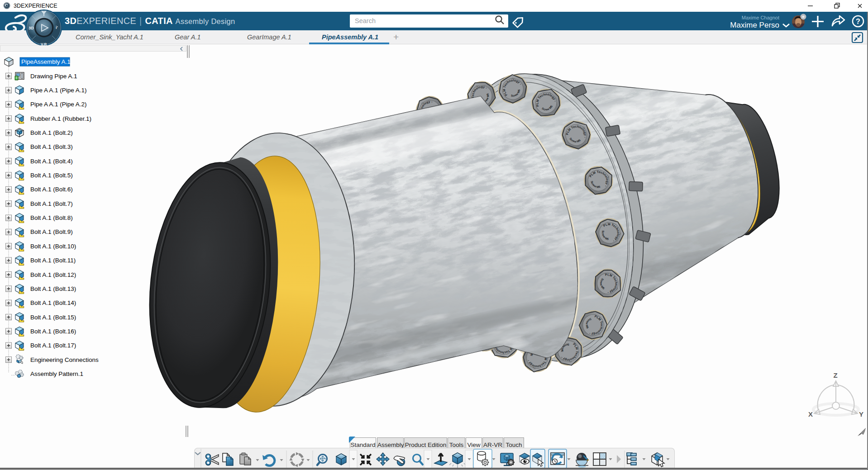 The height and width of the screenshot is (470, 868). Describe the element at coordinates (52, 133) in the screenshot. I see `svg-text: Bolt A.1 (Bolt.2)` at that location.